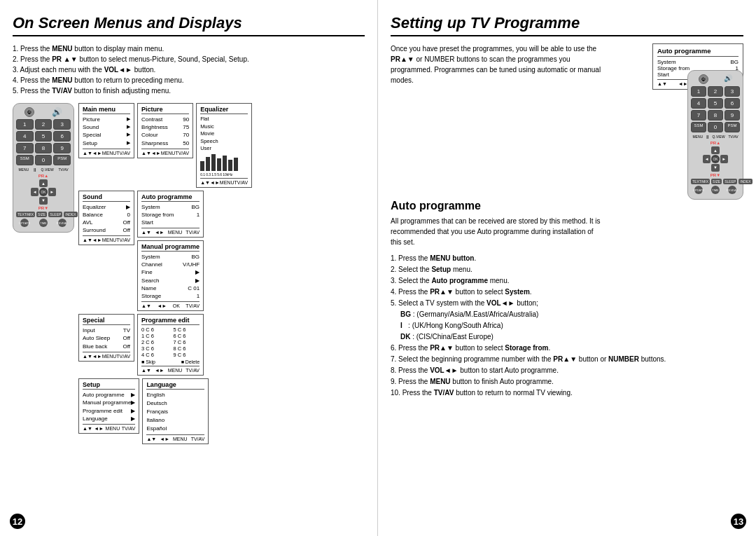  What do you see at coordinates (43, 125) in the screenshot?
I see `num-2: 2` at bounding box center [43, 125].